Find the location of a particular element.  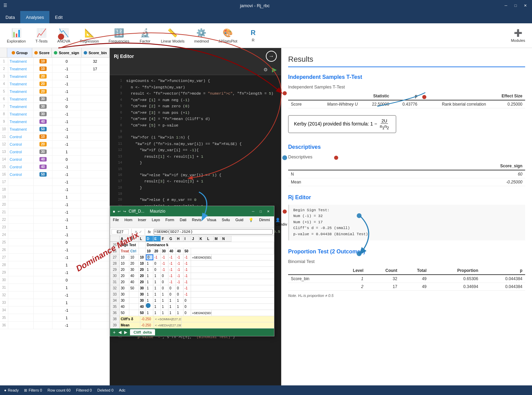

cell-33-d: 1 is located at coordinates (150, 294).